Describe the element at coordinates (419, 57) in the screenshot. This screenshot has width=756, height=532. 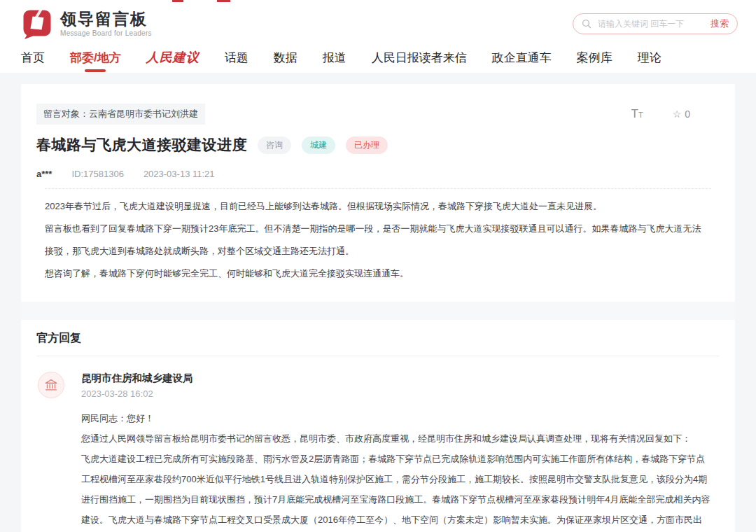
I see `nav-item-reader-letters: 人民日报读者来信` at that location.